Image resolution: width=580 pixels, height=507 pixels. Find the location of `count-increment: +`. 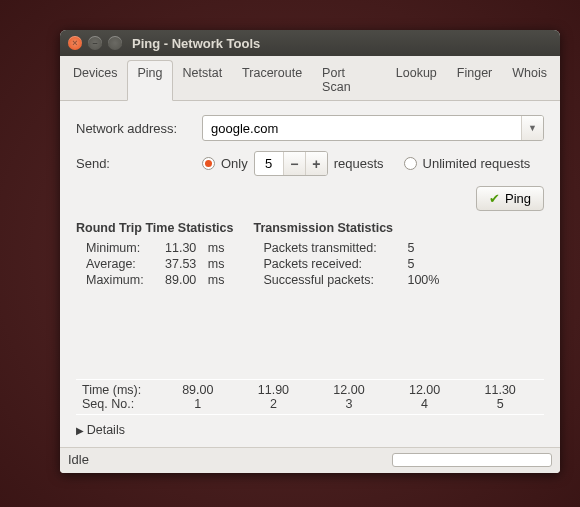

count-increment: + is located at coordinates (316, 164).